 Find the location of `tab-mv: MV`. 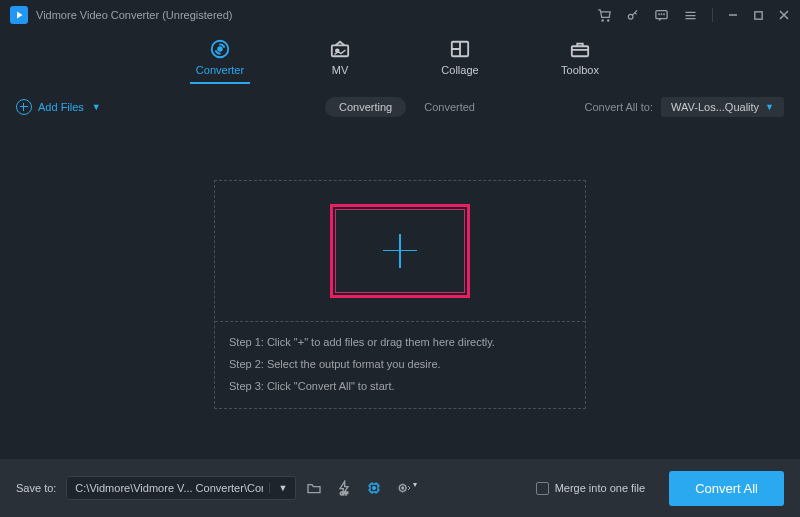

tab-mv: MV is located at coordinates (340, 61).